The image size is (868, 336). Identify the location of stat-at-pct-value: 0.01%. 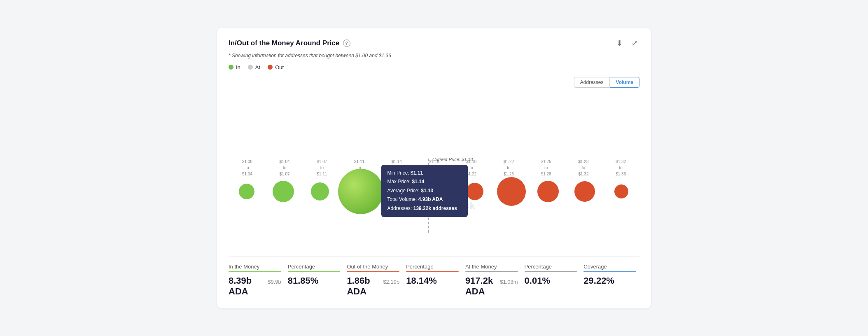
(551, 281).